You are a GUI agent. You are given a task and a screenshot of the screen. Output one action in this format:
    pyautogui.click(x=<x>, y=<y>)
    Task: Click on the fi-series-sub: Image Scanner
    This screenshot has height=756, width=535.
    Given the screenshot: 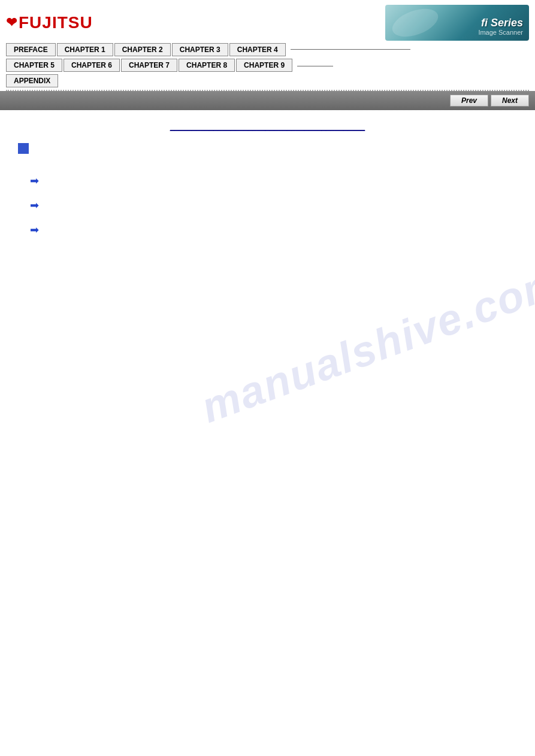 What is the action you would take?
    pyautogui.click(x=501, y=32)
    